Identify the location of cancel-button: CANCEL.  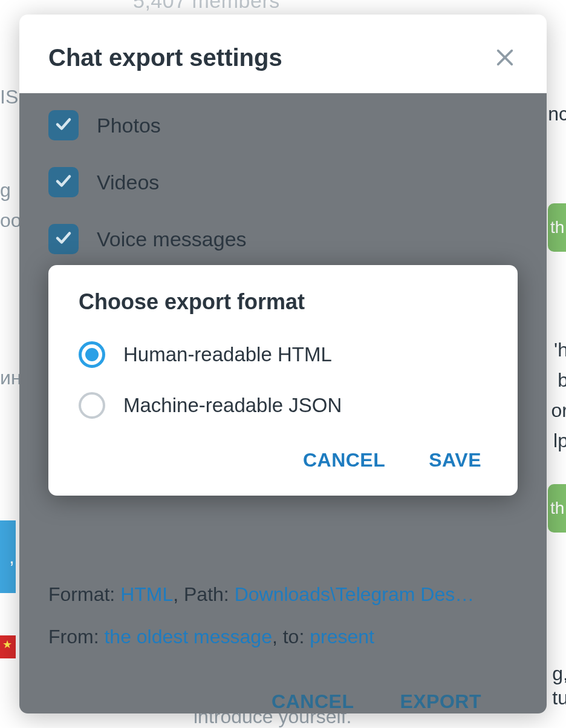
(313, 699).